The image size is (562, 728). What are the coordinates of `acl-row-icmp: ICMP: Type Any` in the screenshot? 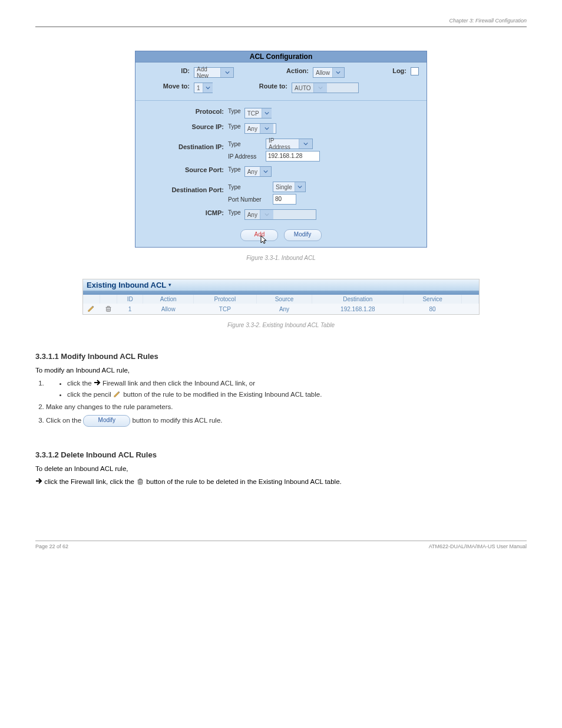 It's located at (281, 215).